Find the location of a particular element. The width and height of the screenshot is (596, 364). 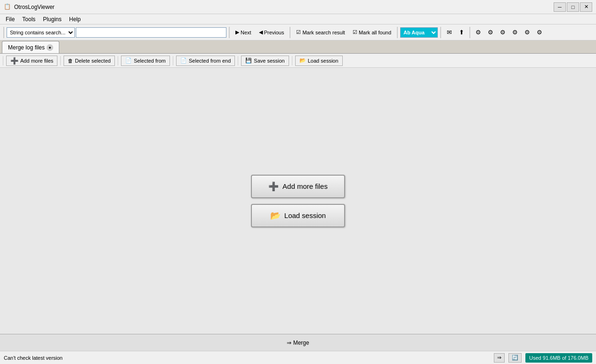

title-bar: 📋 OtrosLogViewer ─ □ ✕ is located at coordinates (298, 7).